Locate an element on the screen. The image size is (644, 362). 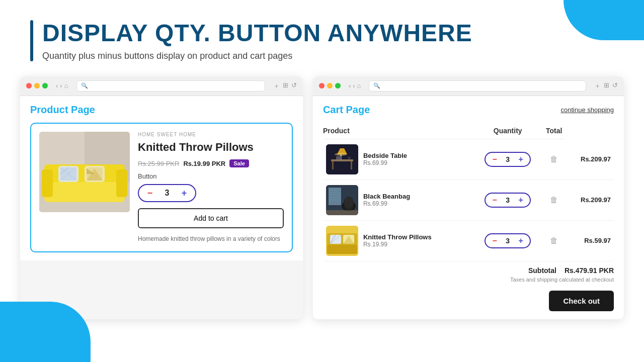
add-to-cart-button: Add to cart is located at coordinates (211, 218).